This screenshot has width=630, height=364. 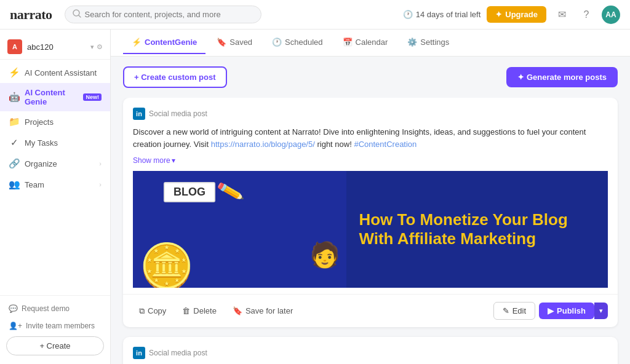 I want to click on avatar: AA, so click(x=611, y=15).